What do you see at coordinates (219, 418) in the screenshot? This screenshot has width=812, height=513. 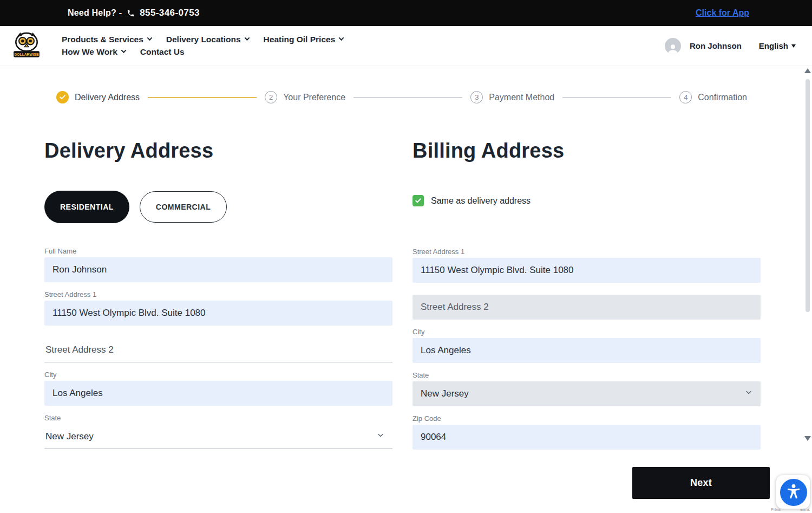 I see `state-label: State` at bounding box center [219, 418].